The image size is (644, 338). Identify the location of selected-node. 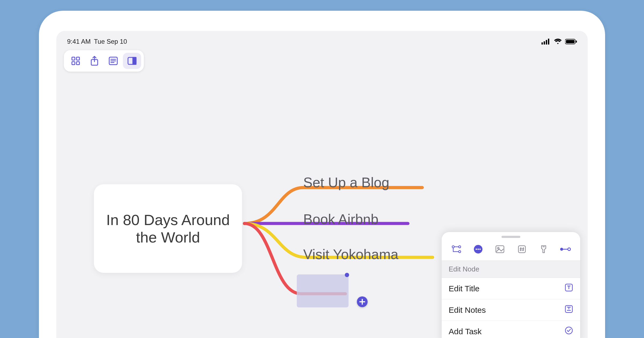
(323, 291).